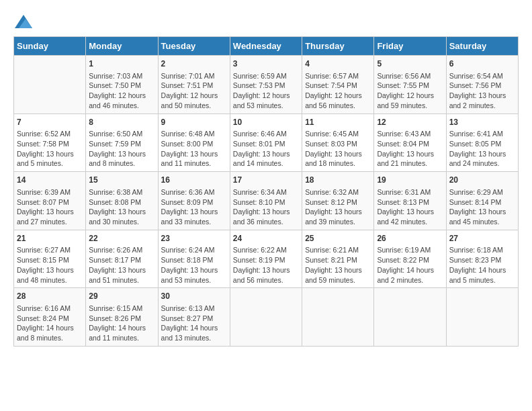  What do you see at coordinates (266, 142) in the screenshot?
I see `calendar-cell: 10Sunrise: 6:46 AM Sunset: 8:01 PM Dayli…` at bounding box center [266, 142].